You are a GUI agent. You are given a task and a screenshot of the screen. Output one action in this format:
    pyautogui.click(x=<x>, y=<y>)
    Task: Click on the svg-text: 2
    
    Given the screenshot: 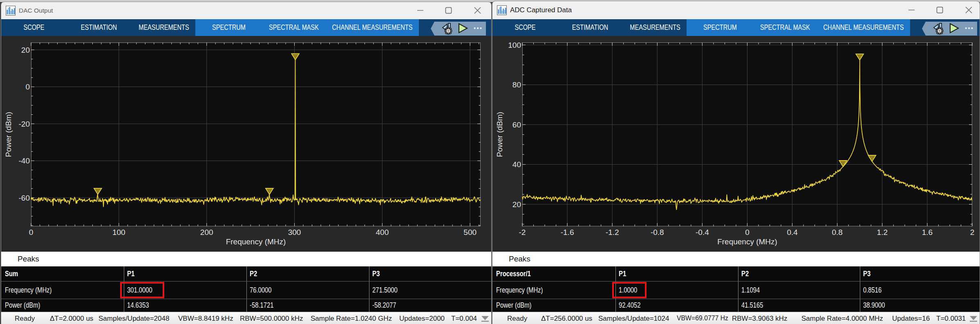 What is the action you would take?
    pyautogui.click(x=973, y=232)
    